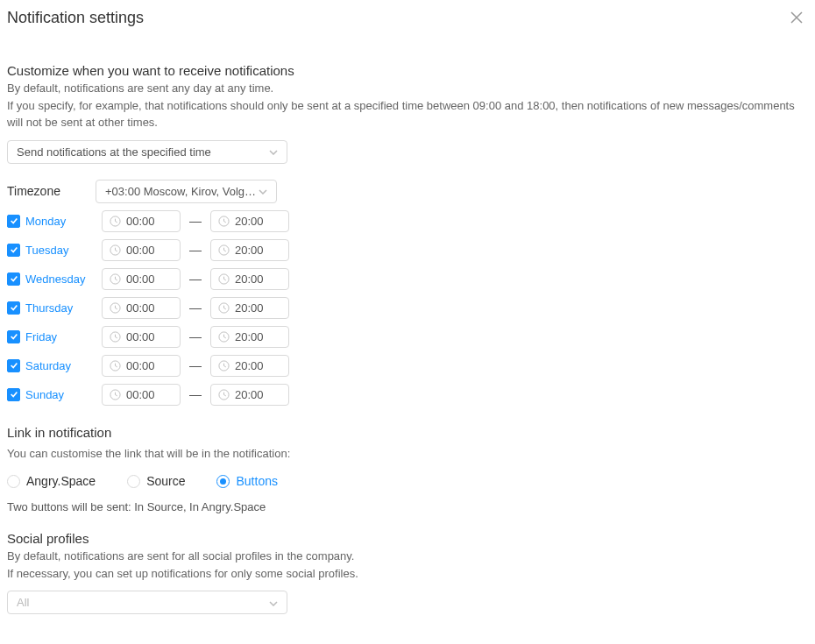  What do you see at coordinates (408, 279) in the screenshot?
I see `day-row-wednesday: Wednesday00:00—20:00` at bounding box center [408, 279].